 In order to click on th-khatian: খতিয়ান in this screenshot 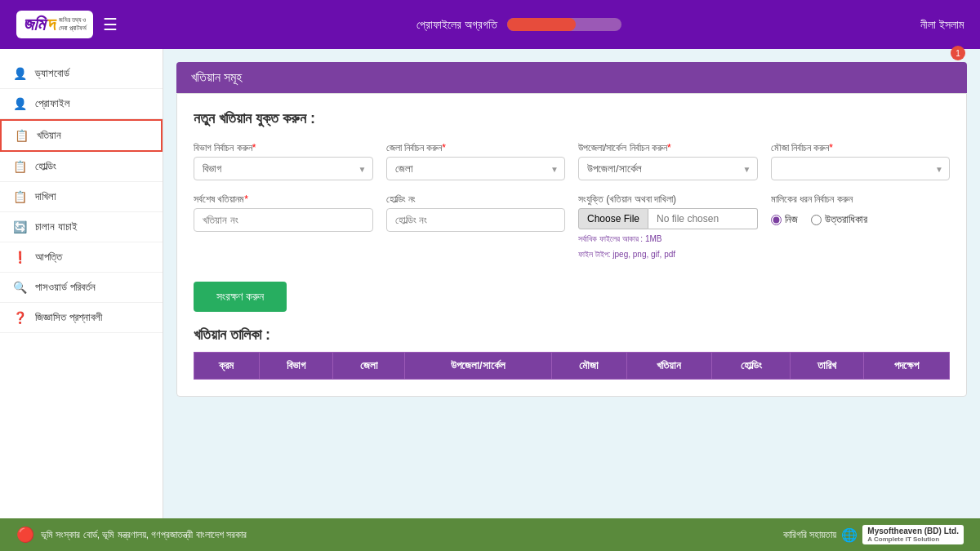, I will do `click(669, 366)`.